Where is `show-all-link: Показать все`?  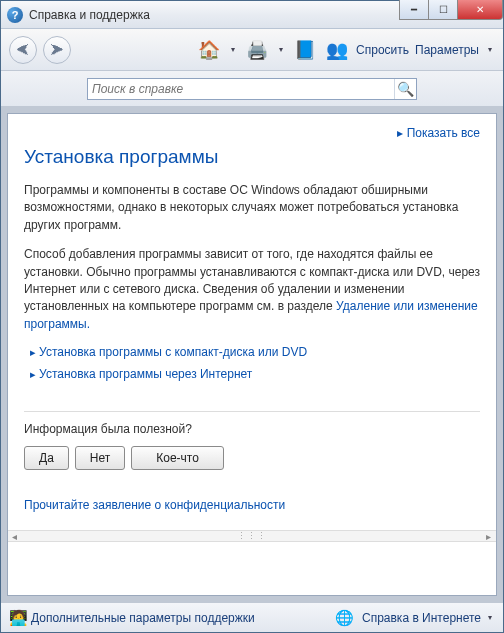
show-all-link: Показать все is located at coordinates (252, 133).